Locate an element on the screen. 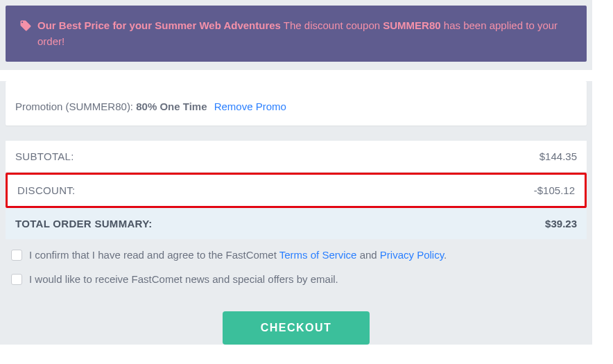 Image resolution: width=613 pixels, height=364 pixels. subtotal-row: SUBTOTAL: $144.35 is located at coordinates (296, 157).